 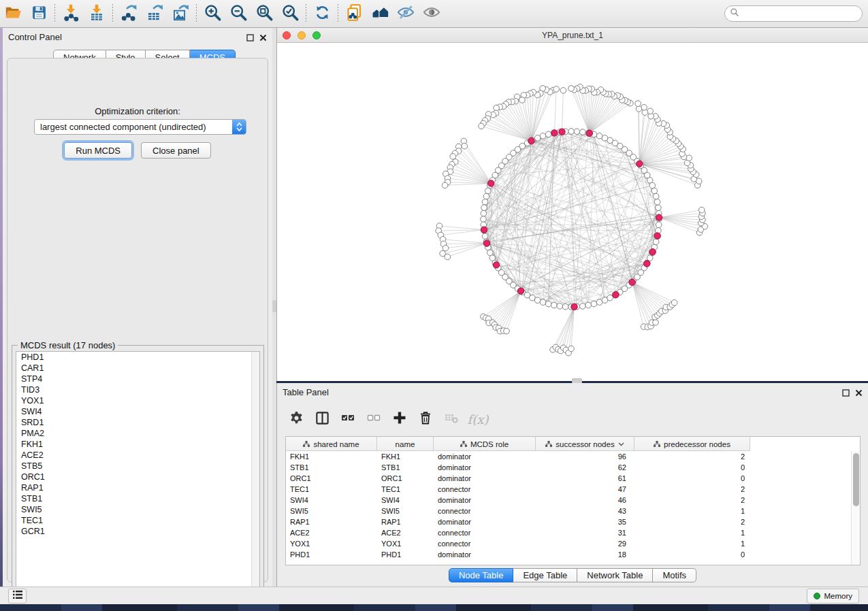 What do you see at coordinates (251, 38) in the screenshot?
I see `float-window-icon` at bounding box center [251, 38].